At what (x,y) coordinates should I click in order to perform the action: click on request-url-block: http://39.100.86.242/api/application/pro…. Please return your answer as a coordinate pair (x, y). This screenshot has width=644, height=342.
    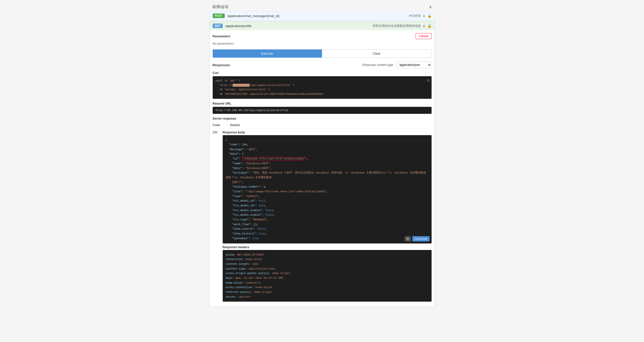
    Looking at the image, I should click on (322, 110).